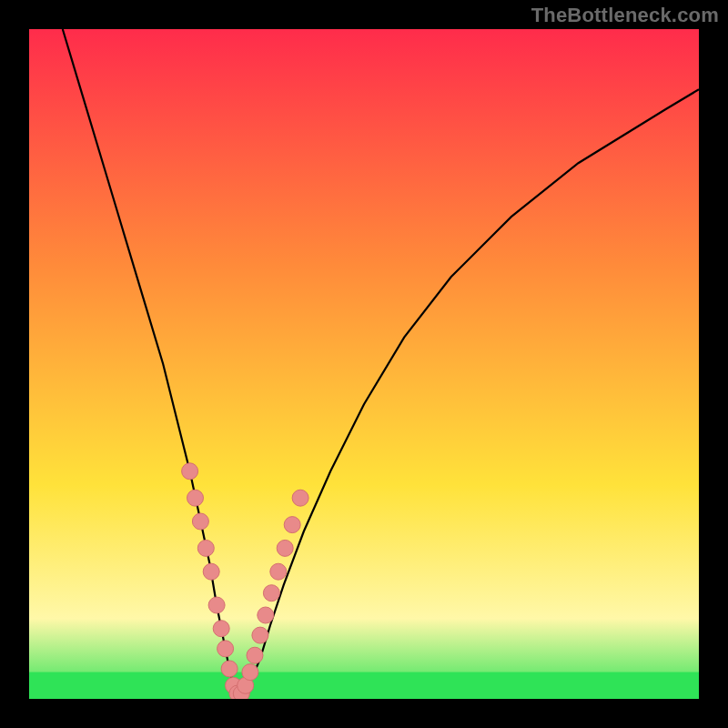 This screenshot has height=728, width=728. I want to click on watermark-text: TheBottleneck.com, so click(625, 15).